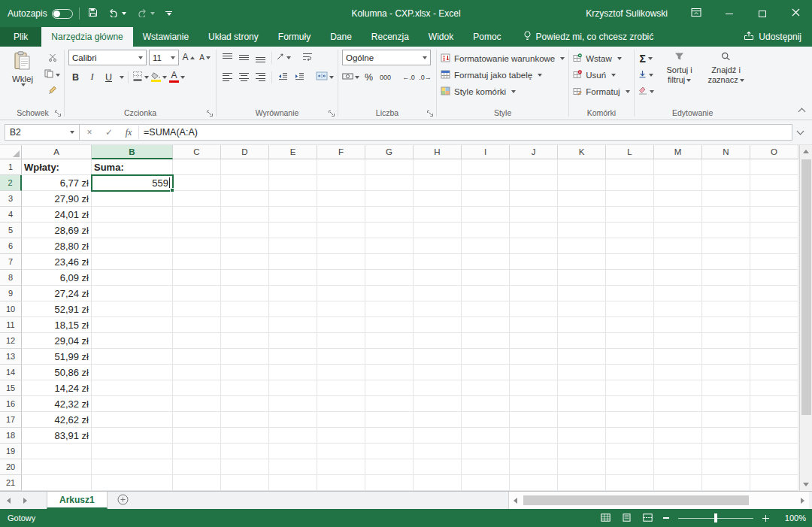 The height and width of the screenshot is (527, 812). Describe the element at coordinates (726, 183) in the screenshot. I see `cell-N2` at that location.